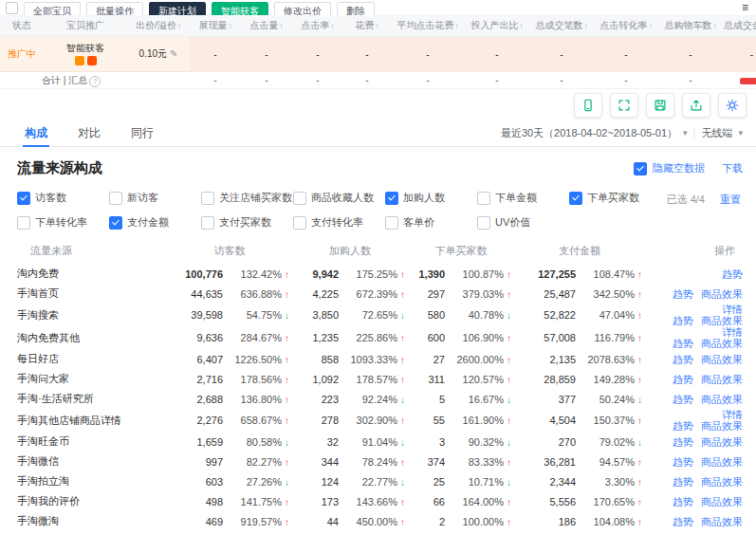 This screenshot has width=756, height=535. I want to click on campaign-column-header: 点击量↕, so click(267, 27).